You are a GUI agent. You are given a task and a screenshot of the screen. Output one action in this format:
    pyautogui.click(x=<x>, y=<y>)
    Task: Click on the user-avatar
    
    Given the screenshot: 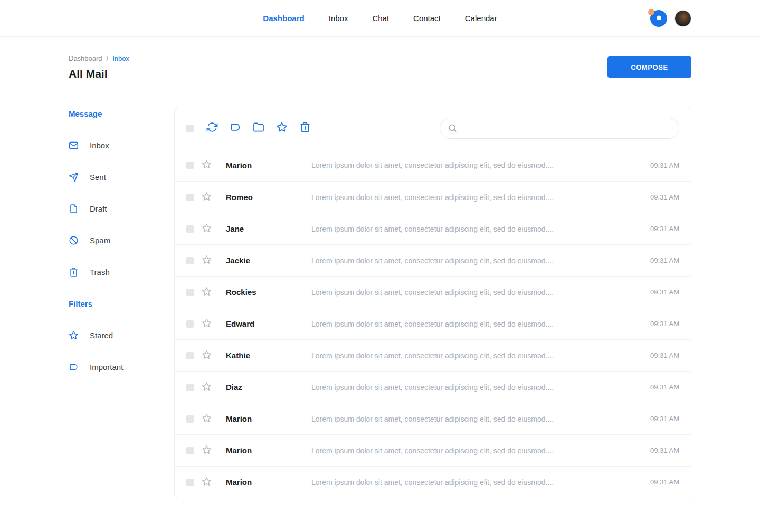 What is the action you would take?
    pyautogui.click(x=683, y=18)
    